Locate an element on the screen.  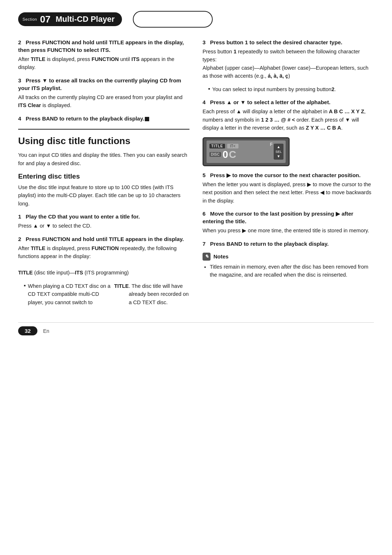
stop-icon is located at coordinates (147, 119).